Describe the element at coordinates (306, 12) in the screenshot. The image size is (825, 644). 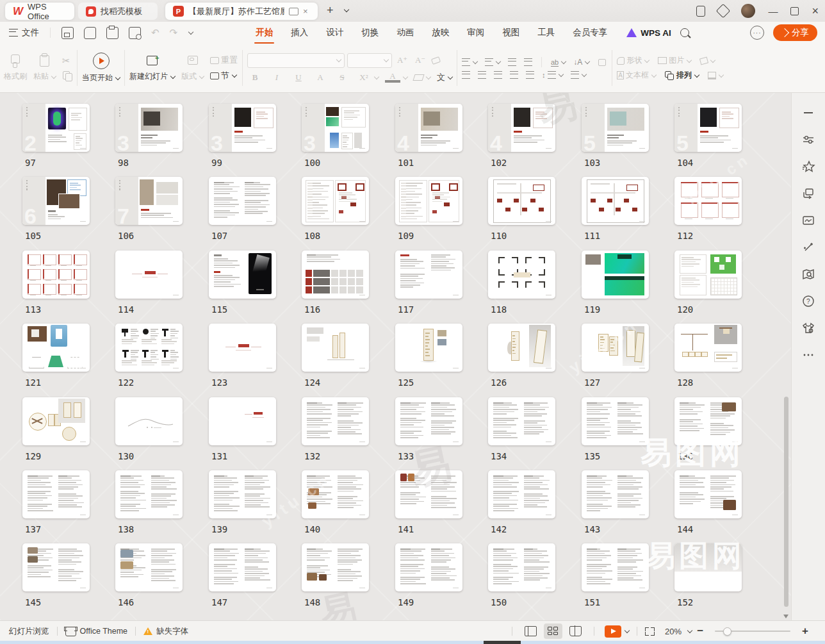
I see `tab-close-icon: ×` at that location.